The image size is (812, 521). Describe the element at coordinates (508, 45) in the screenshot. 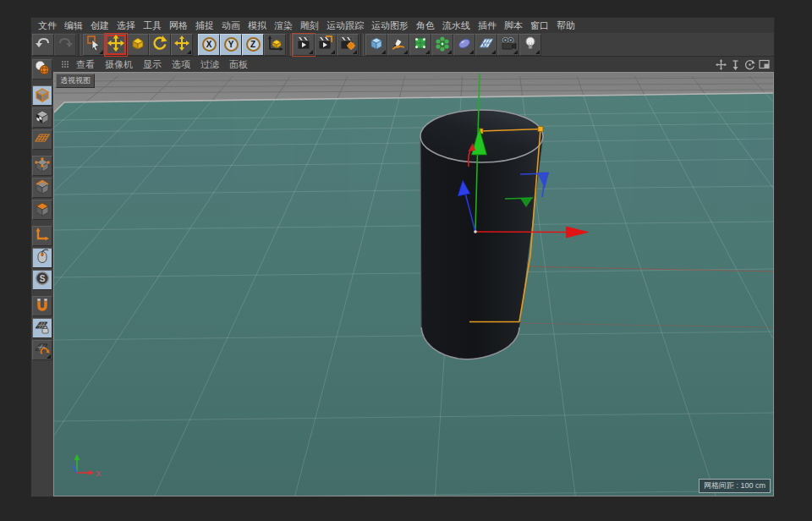

I see `camera-button` at that location.